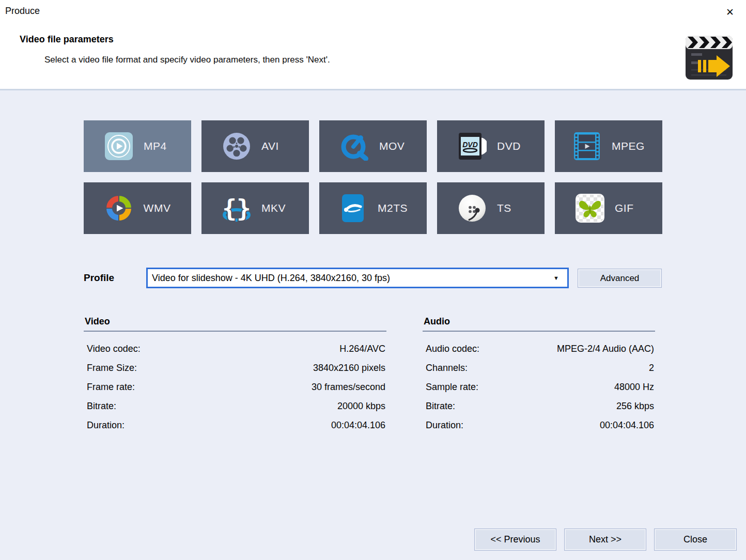 This screenshot has width=746, height=560. Describe the element at coordinates (628, 146) in the screenshot. I see `format-label: MPEG` at that location.